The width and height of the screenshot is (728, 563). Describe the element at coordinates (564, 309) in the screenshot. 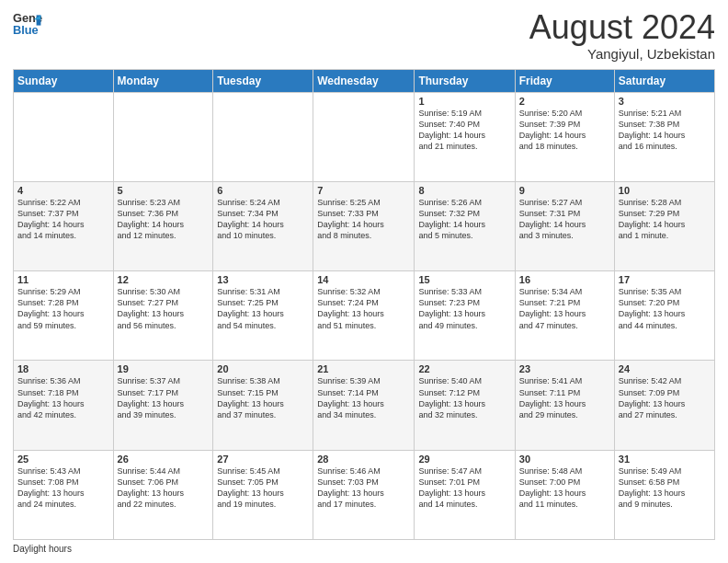

I see `day-info: Sunrise: 5:34 AM Sunset: 7:21 PM Dayligh…` at that location.